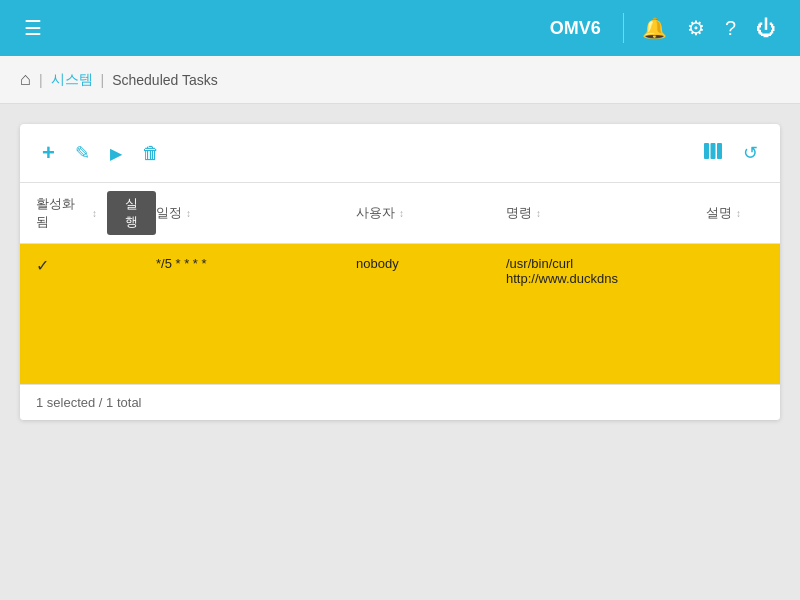 The image size is (800, 600). I want to click on add-button: +, so click(48, 153).